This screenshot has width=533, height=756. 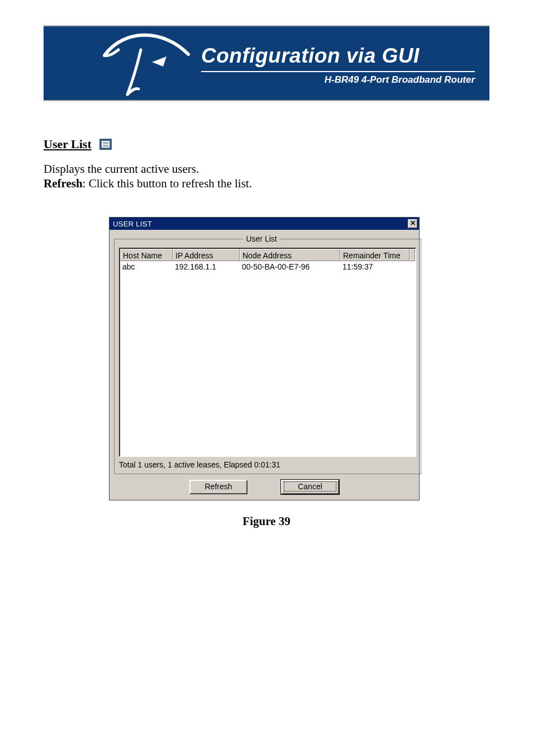 I want to click on dialog-titlebar: USER LIST ✕, so click(x=264, y=224).